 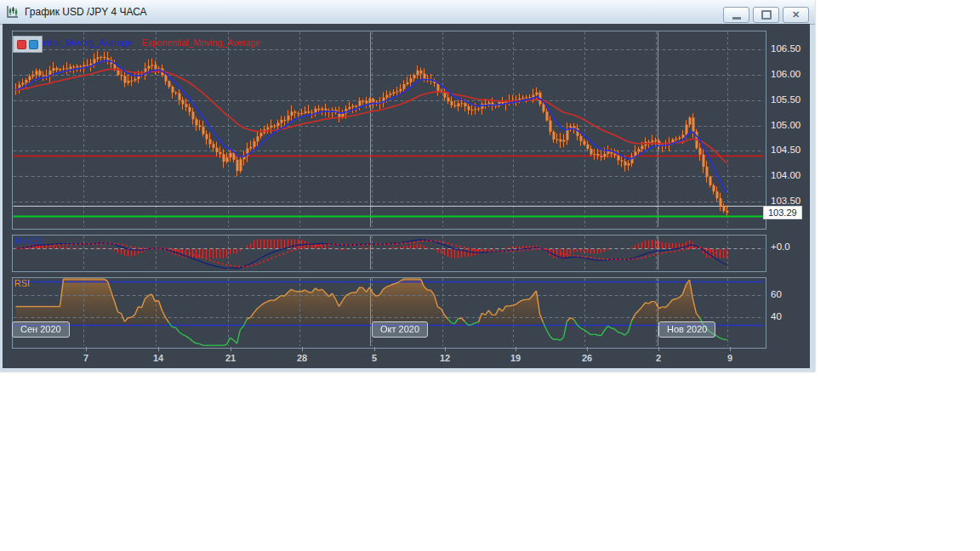 What do you see at coordinates (737, 19) in the screenshot?
I see `minimize-icon` at bounding box center [737, 19].